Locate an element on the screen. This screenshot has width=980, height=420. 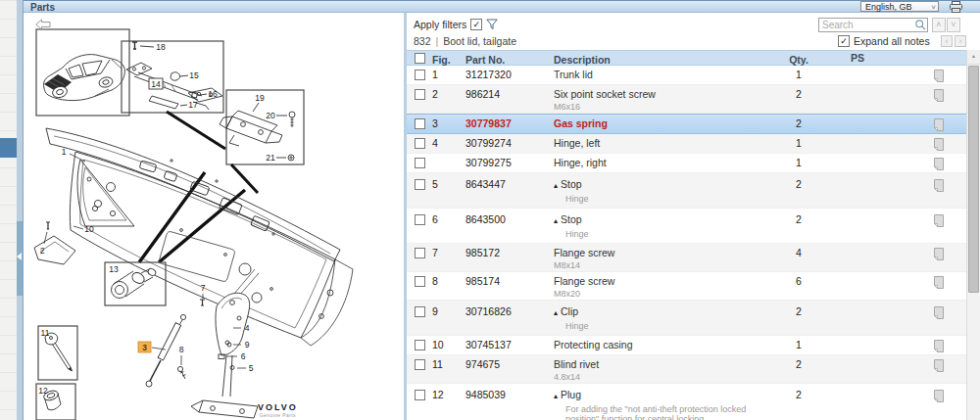
language-selector: English, GB ˅ is located at coordinates (900, 6).